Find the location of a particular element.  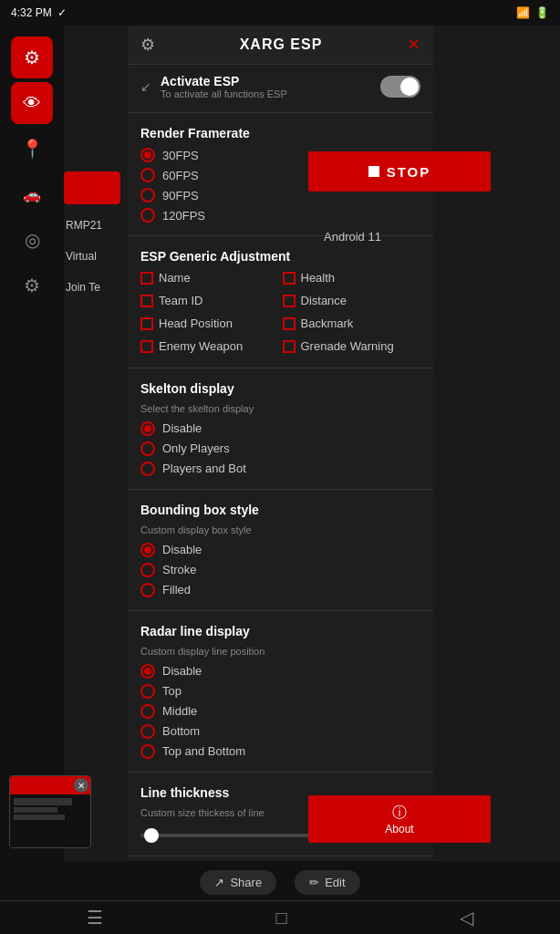

radar-middle-radio is located at coordinates (148, 711).